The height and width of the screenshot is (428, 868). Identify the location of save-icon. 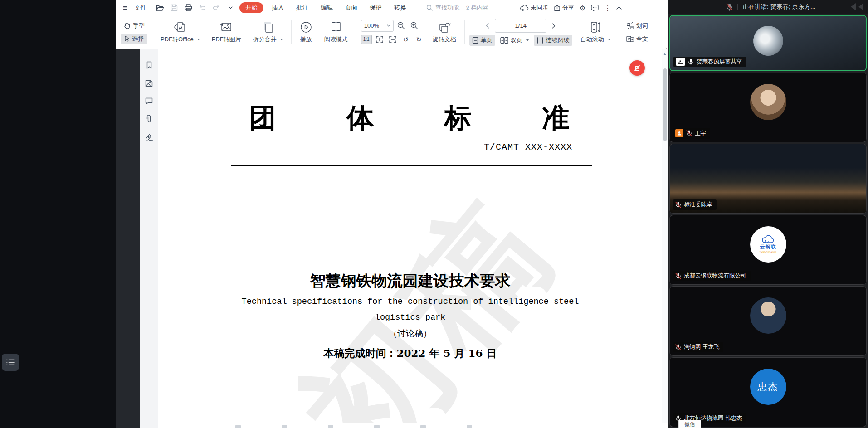
(174, 8).